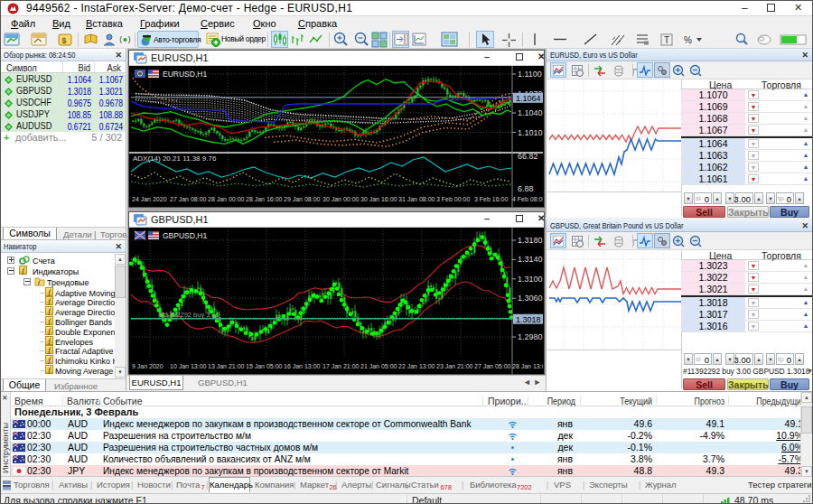  Describe the element at coordinates (341, 199) in the screenshot. I see `svg-text: 30 Jan 00:00` at that location.